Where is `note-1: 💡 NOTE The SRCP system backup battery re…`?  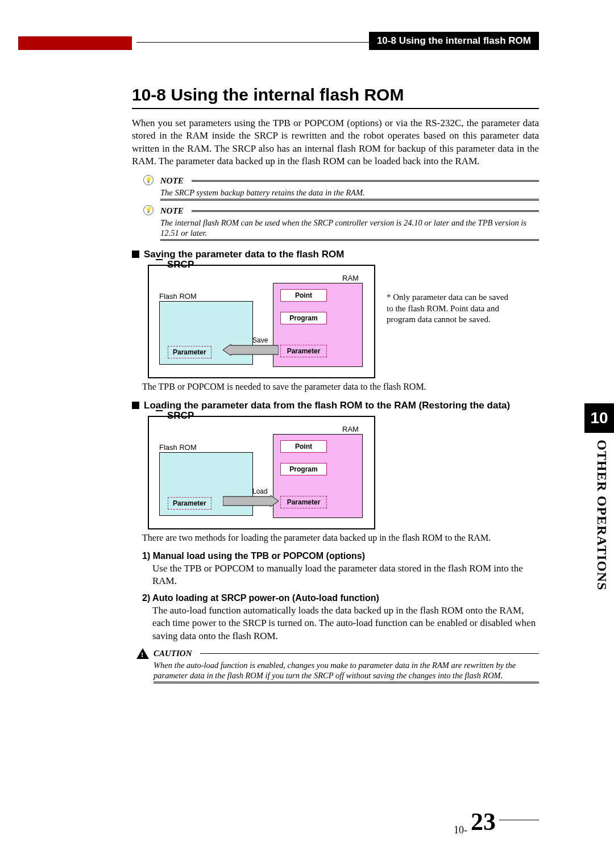 note-1: 💡 NOTE The SRCP system backup battery re… is located at coordinates (341, 189).